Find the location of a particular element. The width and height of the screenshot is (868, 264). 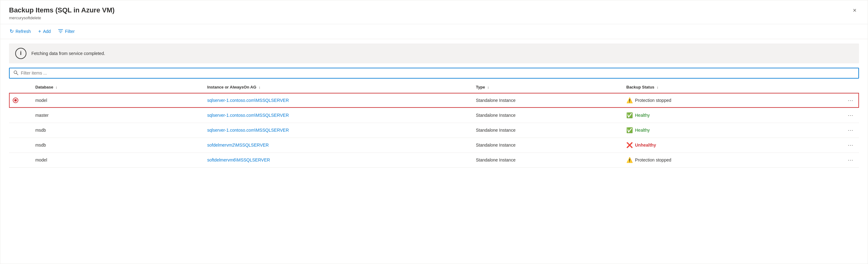

search-icon is located at coordinates (16, 73).